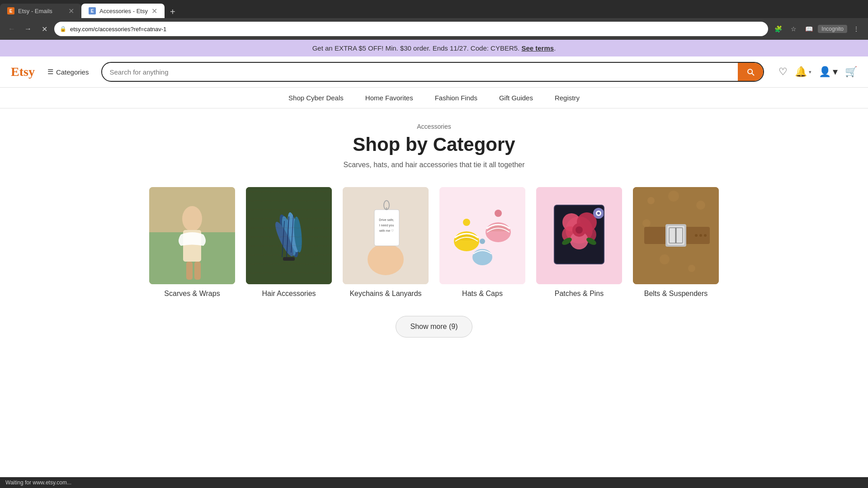 The height and width of the screenshot is (488, 868). I want to click on cart-button: 🛒, so click(851, 72).